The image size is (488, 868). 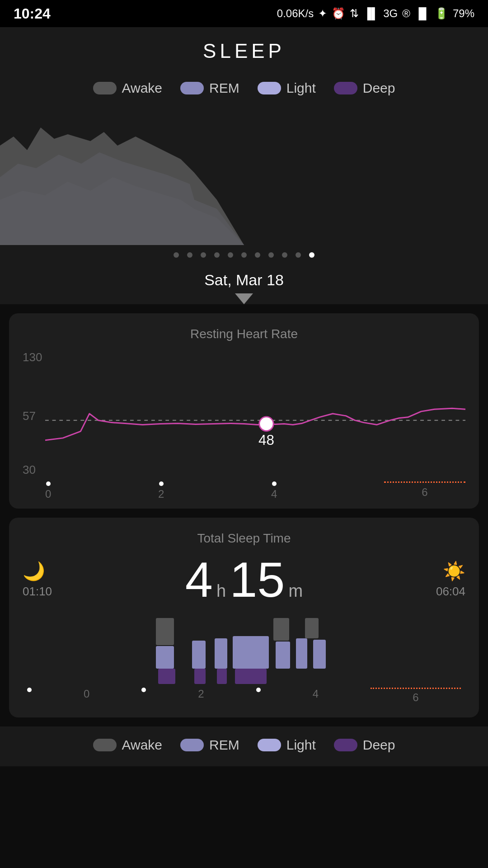 I want to click on app-title: SLEEP, so click(x=244, y=51).